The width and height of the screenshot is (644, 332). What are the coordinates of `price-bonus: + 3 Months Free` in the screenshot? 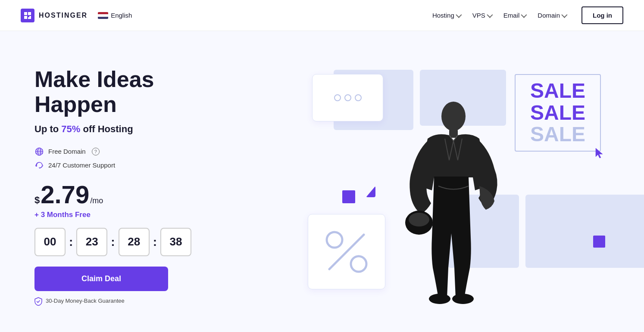 It's located at (134, 215).